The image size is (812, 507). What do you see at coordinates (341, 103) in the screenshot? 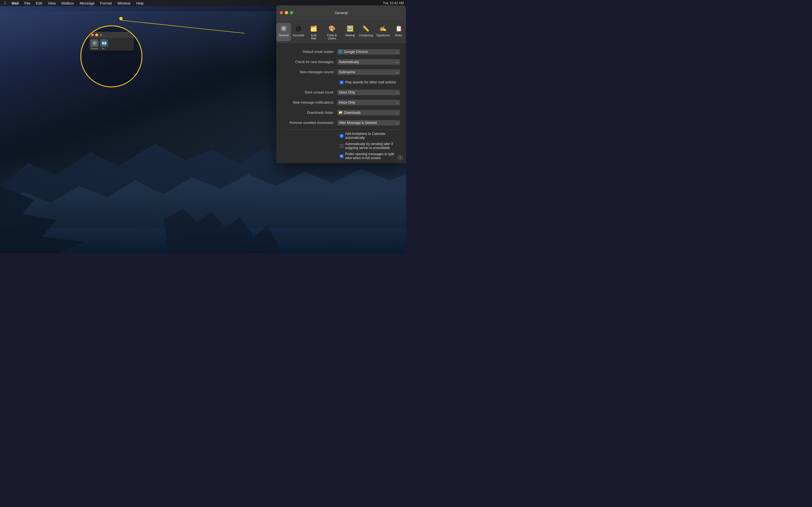
I see `prefs-content: Default email reader: 🌐 Google Chrome ⌄ …` at bounding box center [341, 103].